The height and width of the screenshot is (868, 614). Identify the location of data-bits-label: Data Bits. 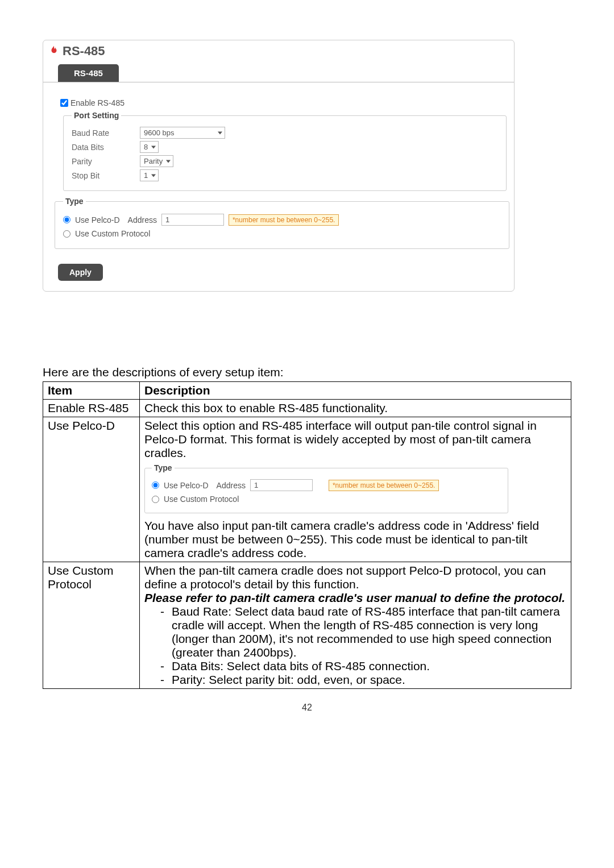
(106, 147).